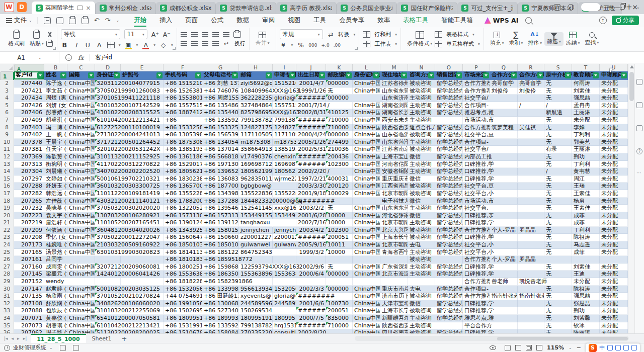 The width and height of the screenshot is (644, 352). Describe the element at coordinates (191, 20) in the screenshot. I see `tab-页面: 页面` at that location.